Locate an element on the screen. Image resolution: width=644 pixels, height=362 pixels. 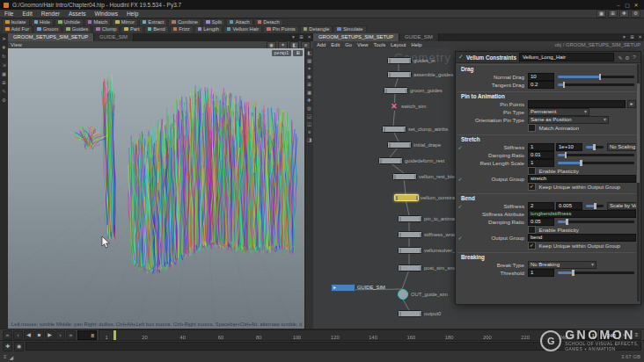
menu-file: File is located at coordinates (9, 14).